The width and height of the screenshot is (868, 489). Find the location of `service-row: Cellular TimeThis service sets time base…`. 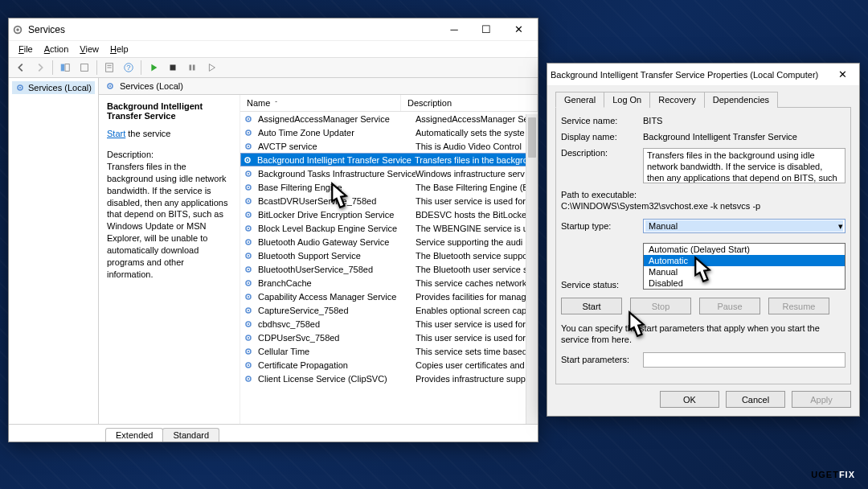

service-row: Cellular TimeThis service sets time base… is located at coordinates (389, 351).